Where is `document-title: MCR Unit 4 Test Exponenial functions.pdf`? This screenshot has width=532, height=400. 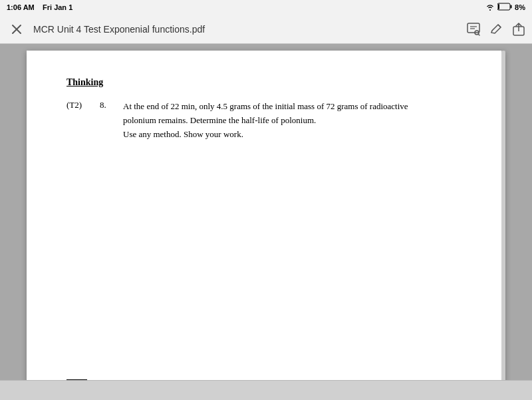 document-title: MCR Unit 4 Test Exponenial functions.pdf is located at coordinates (247, 29).